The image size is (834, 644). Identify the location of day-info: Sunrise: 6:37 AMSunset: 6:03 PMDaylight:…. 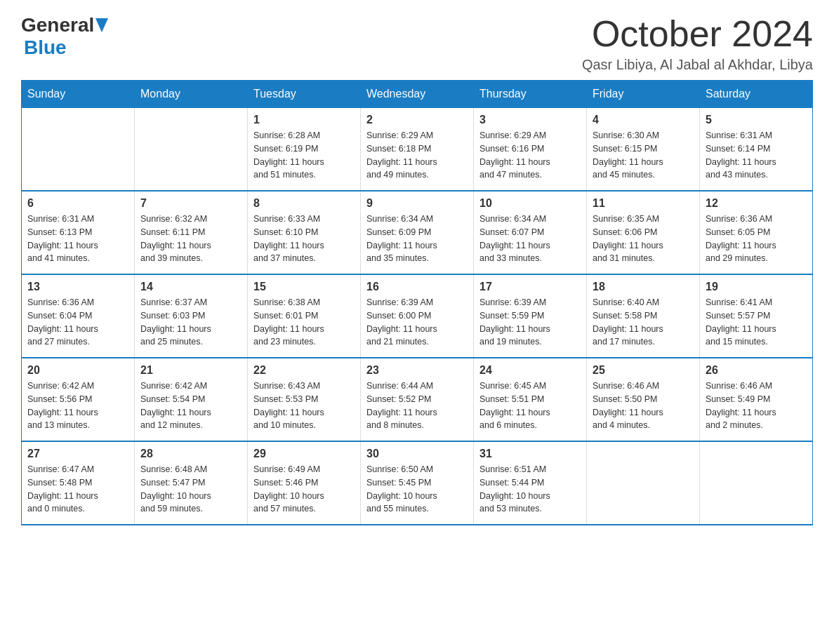
(191, 323).